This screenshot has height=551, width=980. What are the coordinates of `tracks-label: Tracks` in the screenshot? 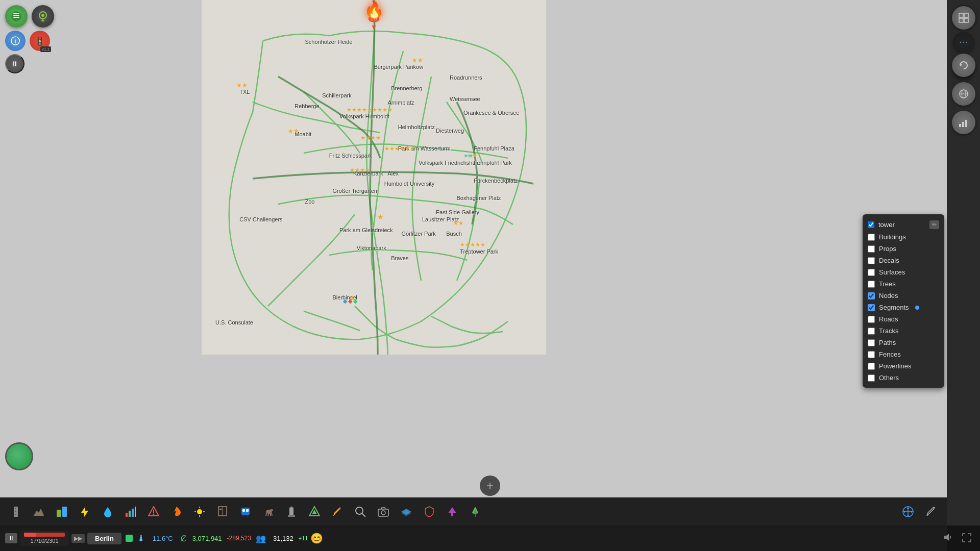 It's located at (889, 331).